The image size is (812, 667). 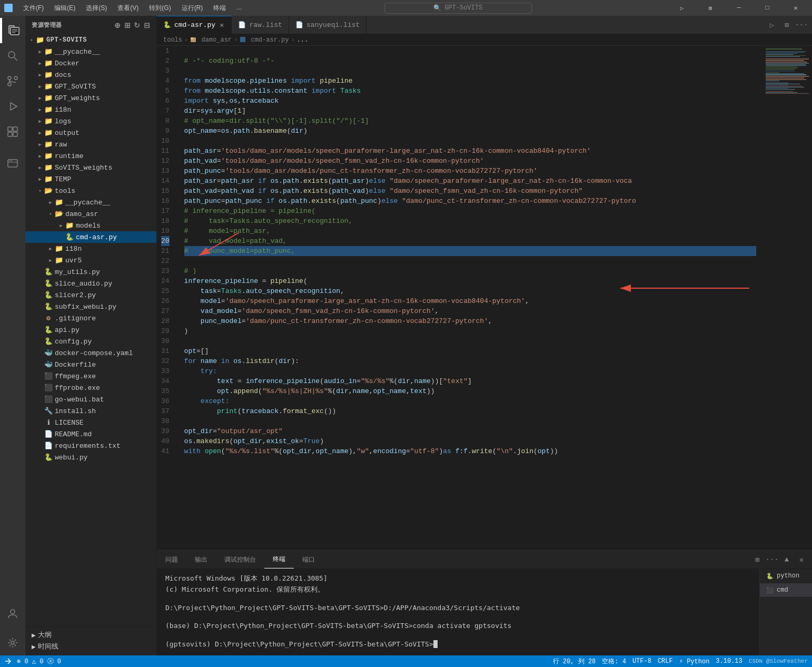 I want to click on panel-right-python: 🐍 python, so click(x=786, y=576).